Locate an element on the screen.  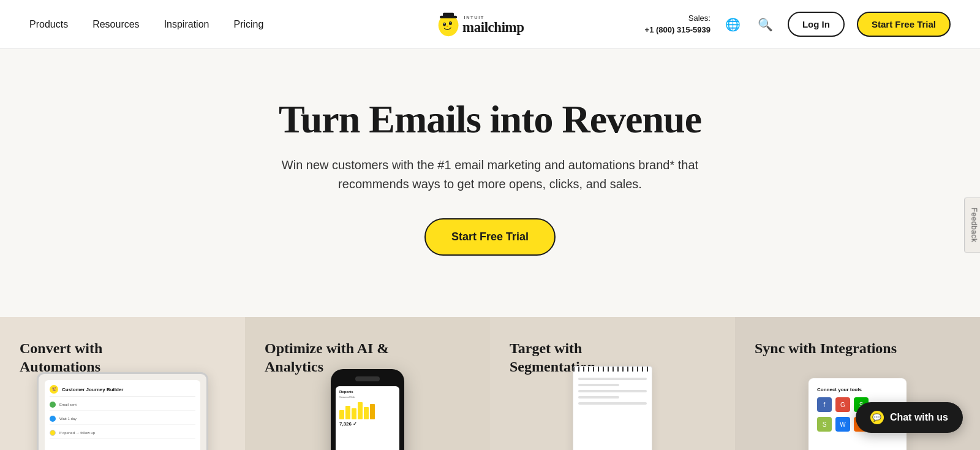
phone-subtitle: Seasonal Sale is located at coordinates (368, 397).